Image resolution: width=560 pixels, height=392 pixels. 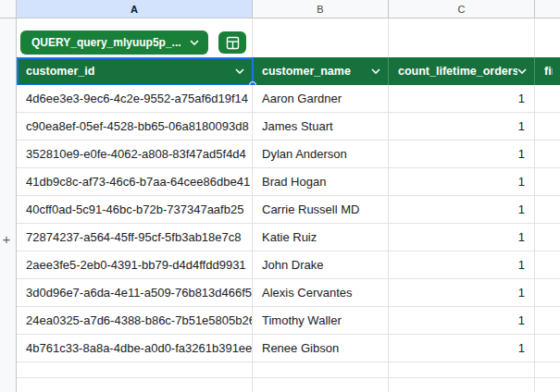 I want to click on table-row: 41db9c8c-af73-46c6-b7aa-64cee86dbe41Brad…, so click(x=289, y=182).